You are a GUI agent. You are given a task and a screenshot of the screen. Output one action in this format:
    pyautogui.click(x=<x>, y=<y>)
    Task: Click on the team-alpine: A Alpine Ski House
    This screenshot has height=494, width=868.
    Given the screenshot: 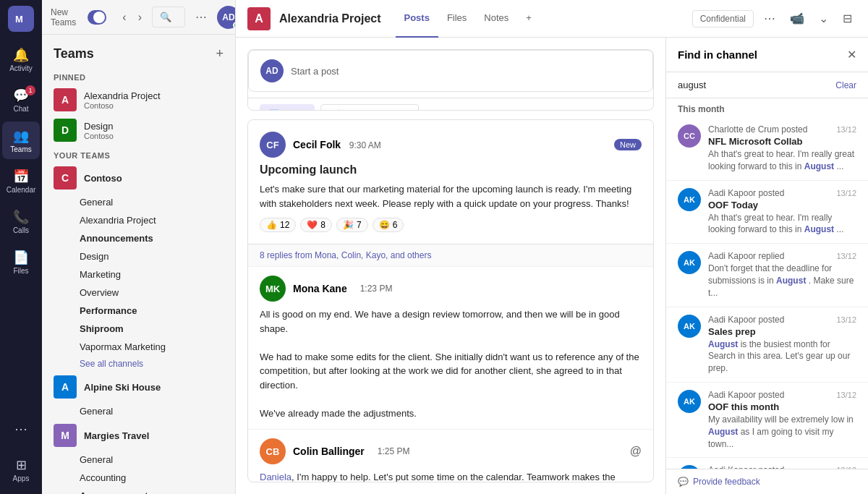 What is the action you would take?
    pyautogui.click(x=139, y=387)
    